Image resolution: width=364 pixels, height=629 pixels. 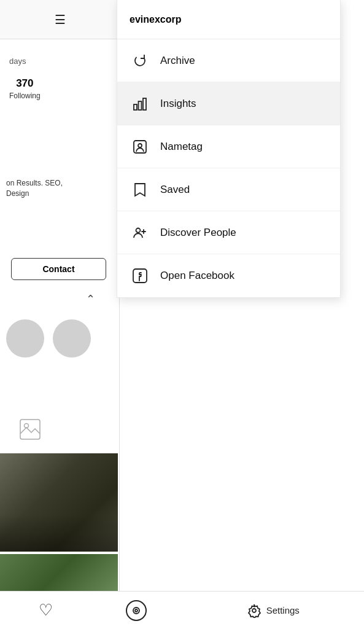 I want to click on photo-placeholder-svg, so click(x=30, y=429).